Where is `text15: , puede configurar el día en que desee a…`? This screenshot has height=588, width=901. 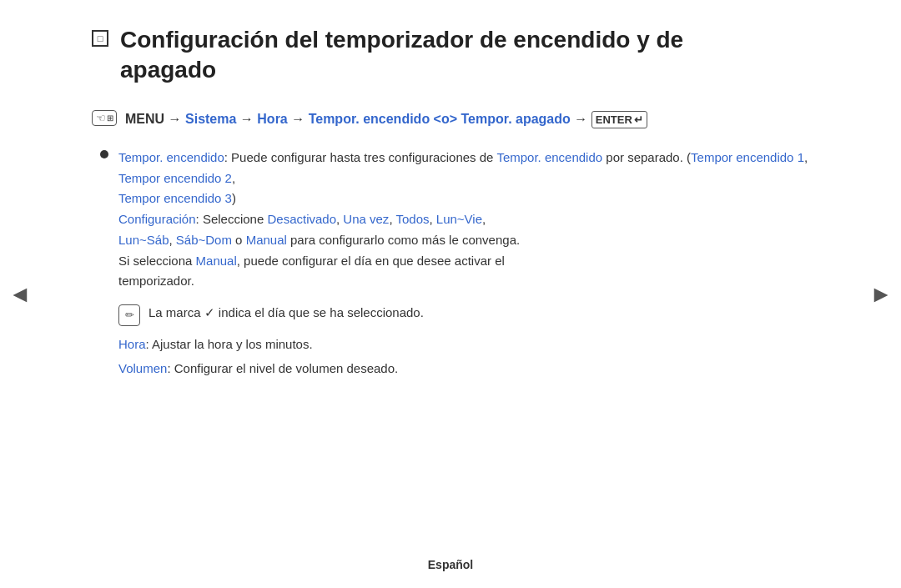
text15: , puede configurar el día en que desee a… is located at coordinates (370, 260).